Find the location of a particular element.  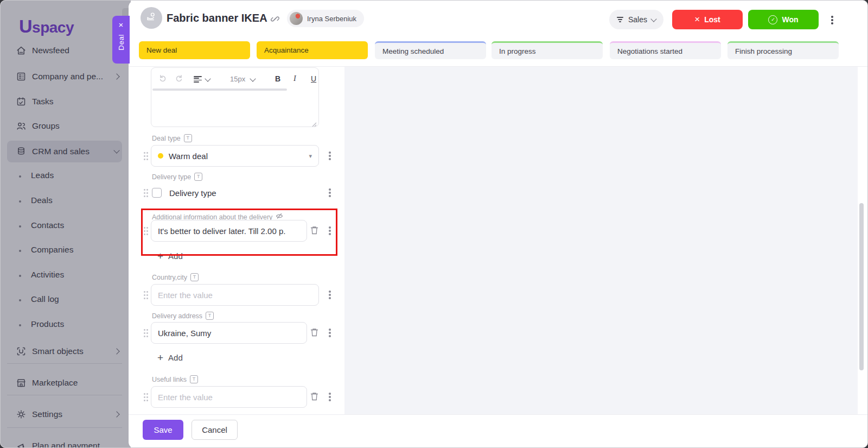

stage-new-deal: New deal is located at coordinates (194, 50).